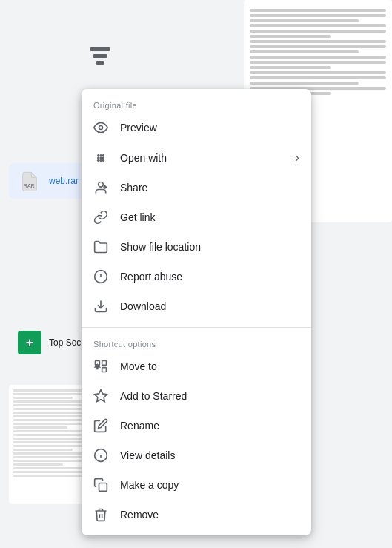 The image size is (392, 548). I want to click on info-circle-icon, so click(101, 277).